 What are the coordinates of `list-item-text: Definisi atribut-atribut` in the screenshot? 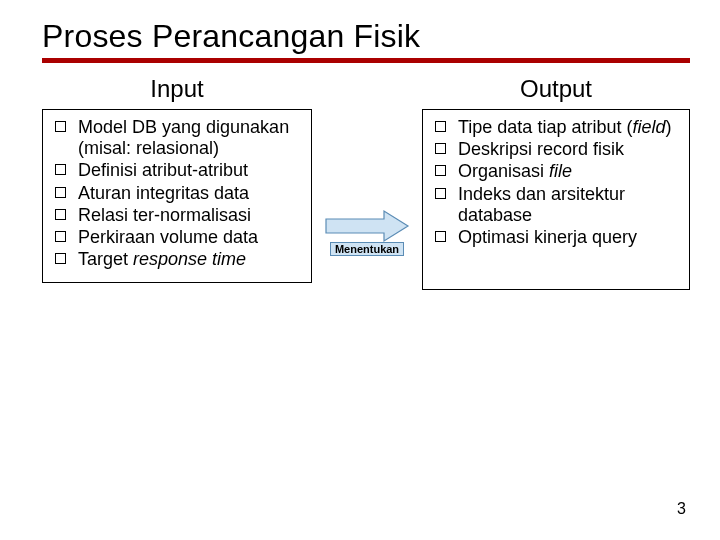 It's located at (190, 170).